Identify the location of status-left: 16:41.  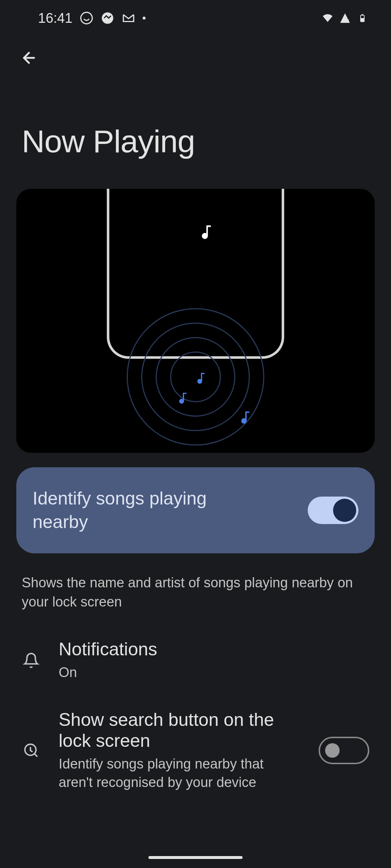
(92, 18).